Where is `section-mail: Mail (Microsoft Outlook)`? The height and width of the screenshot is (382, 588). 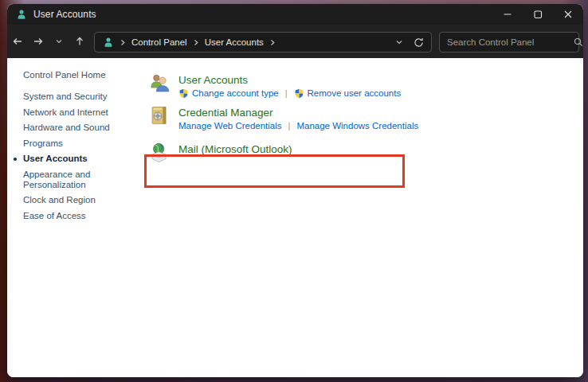
section-mail: Mail (Microsoft Outlook) is located at coordinates (221, 151).